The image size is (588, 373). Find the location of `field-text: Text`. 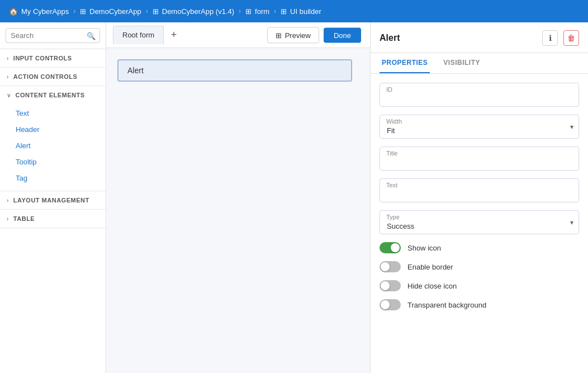

field-text: Text is located at coordinates (480, 190).